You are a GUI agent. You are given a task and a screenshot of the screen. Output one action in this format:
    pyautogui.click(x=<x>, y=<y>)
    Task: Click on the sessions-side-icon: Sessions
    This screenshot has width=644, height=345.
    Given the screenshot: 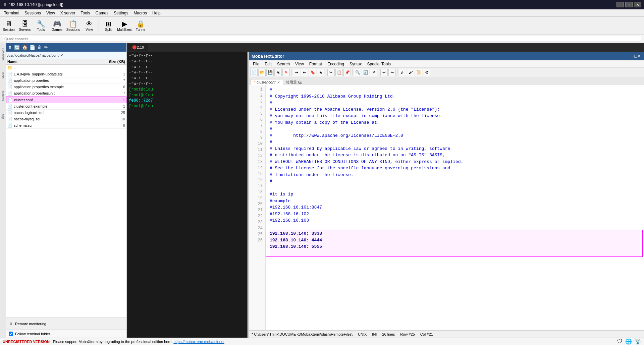 What is the action you would take?
    pyautogui.click(x=3, y=54)
    